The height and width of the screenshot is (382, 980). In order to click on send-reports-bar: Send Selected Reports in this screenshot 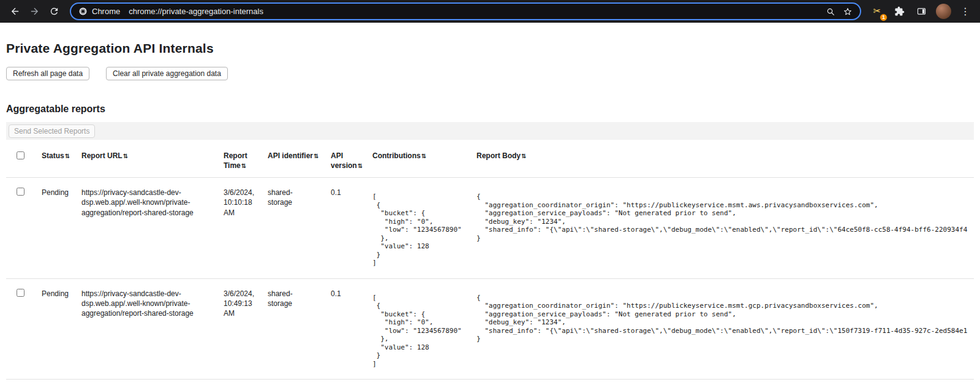, I will do `click(490, 131)`.